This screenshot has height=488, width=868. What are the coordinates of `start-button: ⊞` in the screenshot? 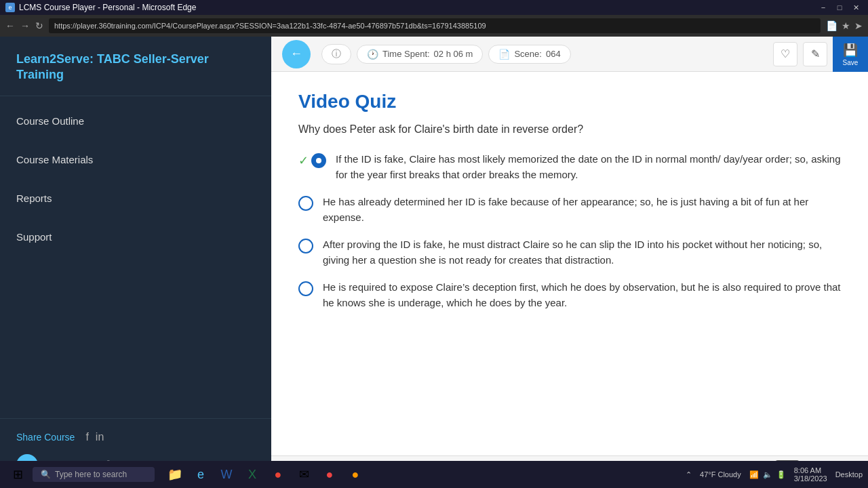 It's located at (18, 474).